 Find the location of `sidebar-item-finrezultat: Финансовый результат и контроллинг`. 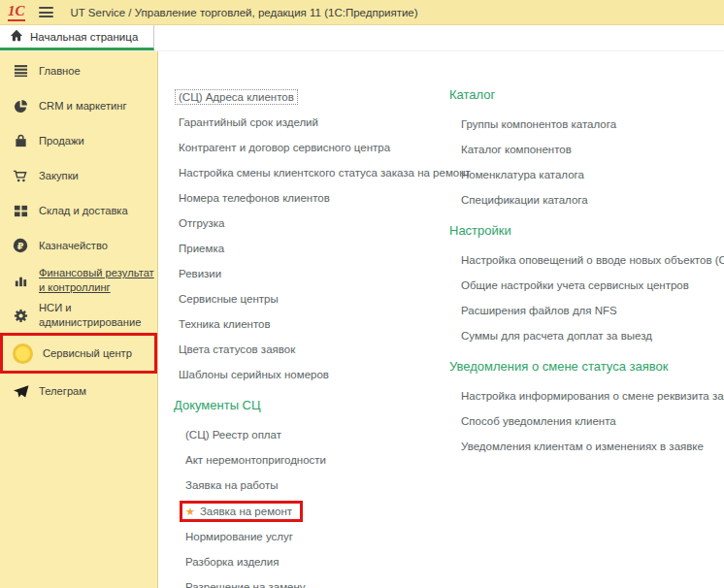

sidebar-item-finrezultat: Финансовый результат и контроллинг is located at coordinates (79, 280).